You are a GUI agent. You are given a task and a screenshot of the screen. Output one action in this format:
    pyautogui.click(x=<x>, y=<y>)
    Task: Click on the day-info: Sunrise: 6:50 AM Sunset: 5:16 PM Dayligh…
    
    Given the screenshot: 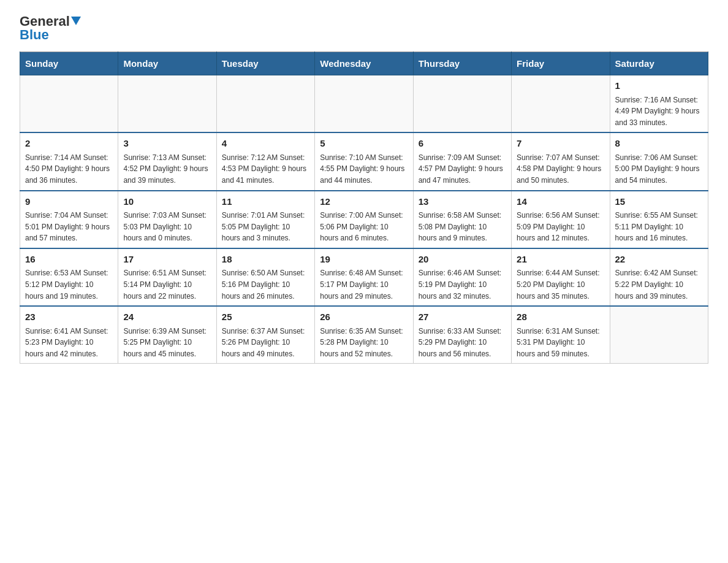 What is the action you would take?
    pyautogui.click(x=266, y=285)
    